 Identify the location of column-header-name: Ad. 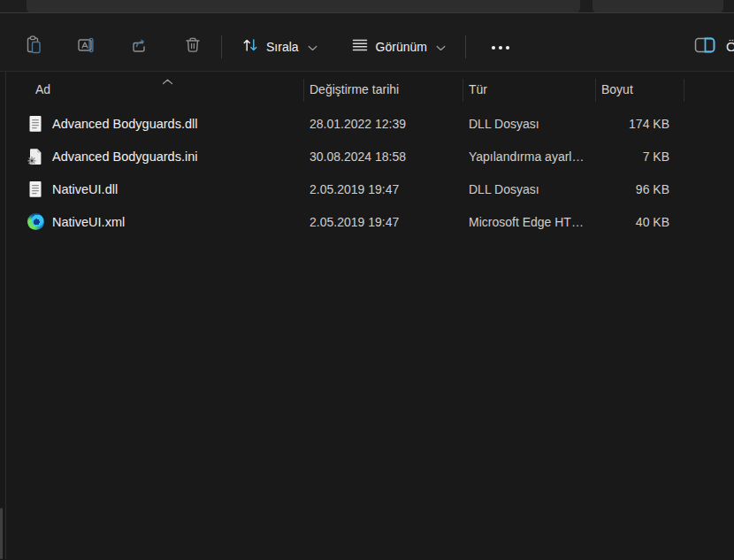
(156, 89).